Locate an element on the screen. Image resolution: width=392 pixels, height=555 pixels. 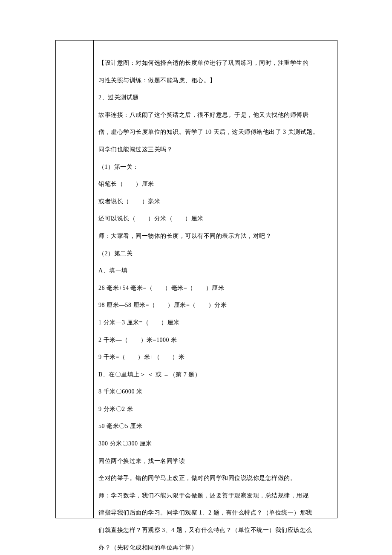
text-line: 50 毫米〇5 厘米 is located at coordinates (216, 426).